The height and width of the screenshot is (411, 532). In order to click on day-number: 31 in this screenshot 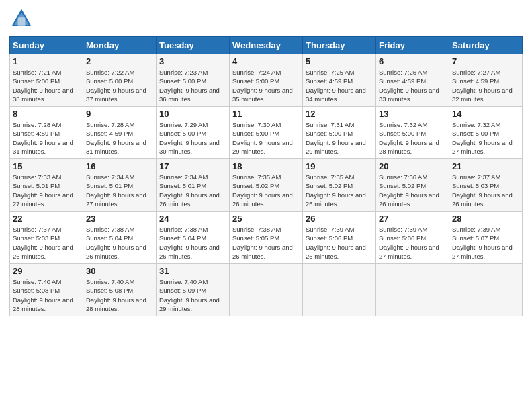, I will do `click(193, 271)`.